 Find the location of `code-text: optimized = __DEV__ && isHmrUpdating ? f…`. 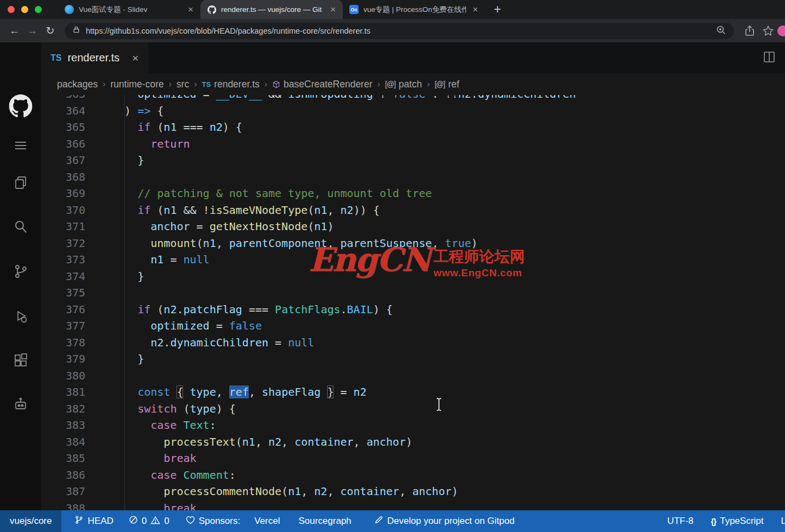

code-text: optimized = __DEV__ && isHmrUpdating ? f… is located at coordinates (448, 99).